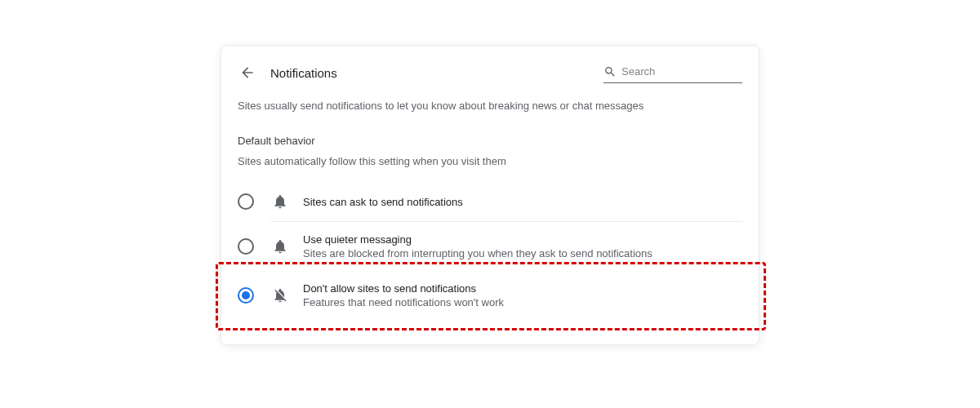 The image size is (980, 408). Describe the element at coordinates (478, 246) in the screenshot. I see `option-text: Use quieter messaging Sites are blocked …` at that location.